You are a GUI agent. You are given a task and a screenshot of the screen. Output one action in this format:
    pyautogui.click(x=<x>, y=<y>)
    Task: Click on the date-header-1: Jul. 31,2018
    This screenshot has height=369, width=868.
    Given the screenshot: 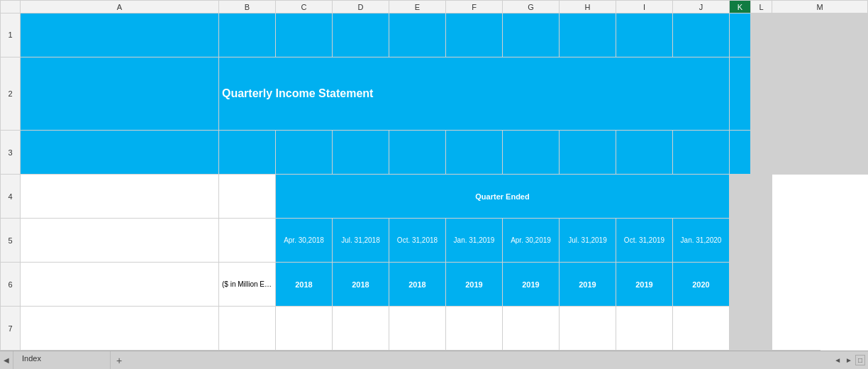 What is the action you would take?
    pyautogui.click(x=361, y=241)
    